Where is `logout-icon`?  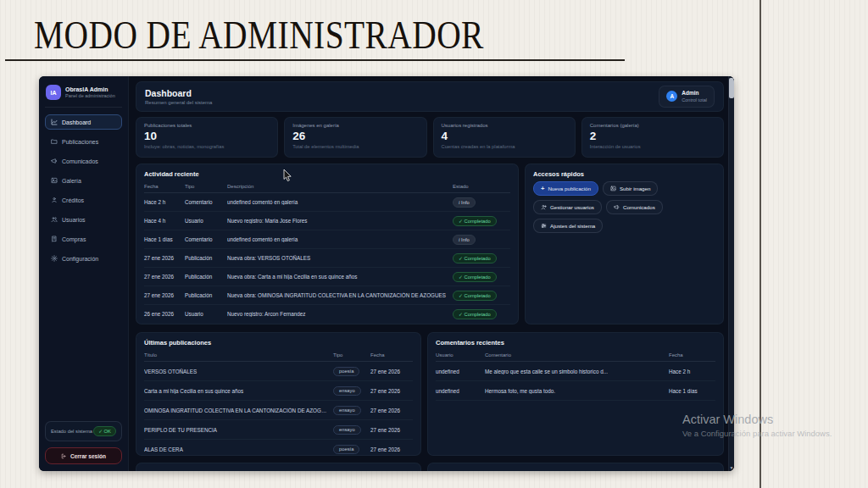
logout-icon is located at coordinates (64, 456).